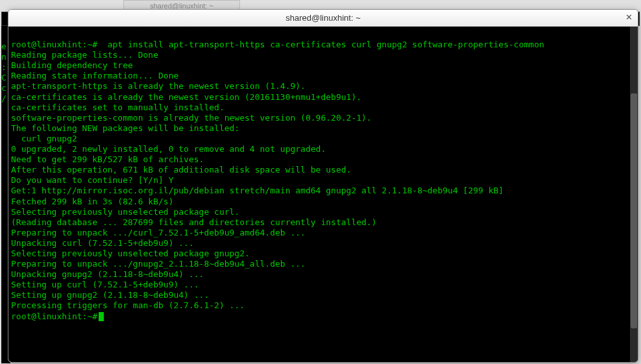 This screenshot has height=364, width=641. I want to click on output-line: Fetched 299 kB in 3s (82.6 kB/s), so click(92, 201).